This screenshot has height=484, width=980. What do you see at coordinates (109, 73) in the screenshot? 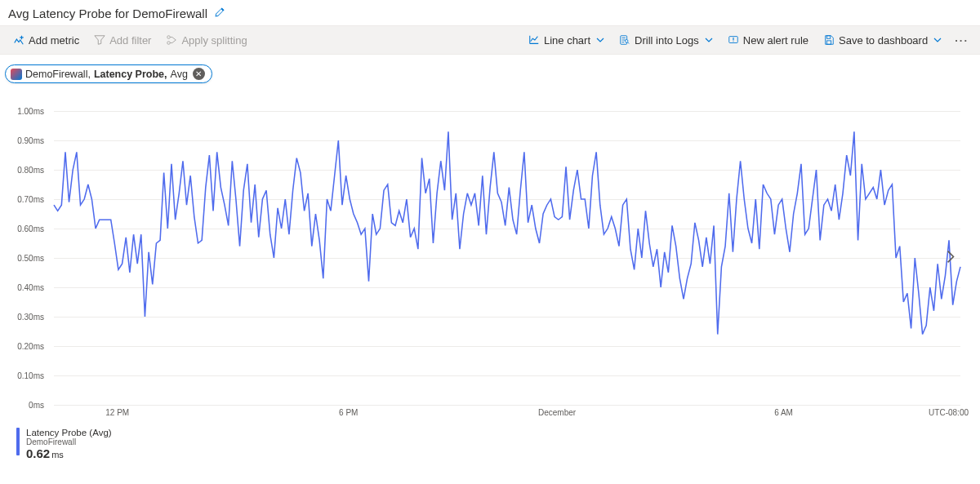
I see `metric-pill: DemoFirewall, Latency Probe, Avg ✕` at bounding box center [109, 73].